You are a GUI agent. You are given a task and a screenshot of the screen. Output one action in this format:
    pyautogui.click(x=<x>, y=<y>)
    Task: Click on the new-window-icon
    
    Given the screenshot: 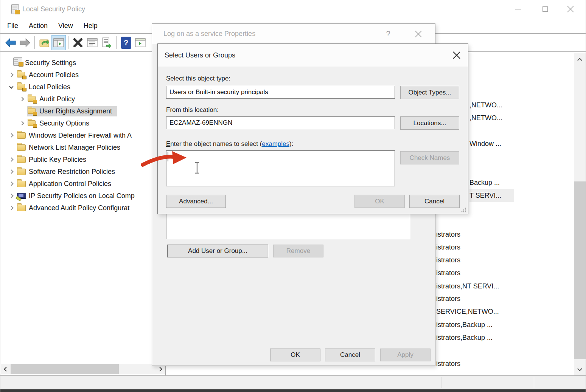 What is the action you would take?
    pyautogui.click(x=140, y=43)
    